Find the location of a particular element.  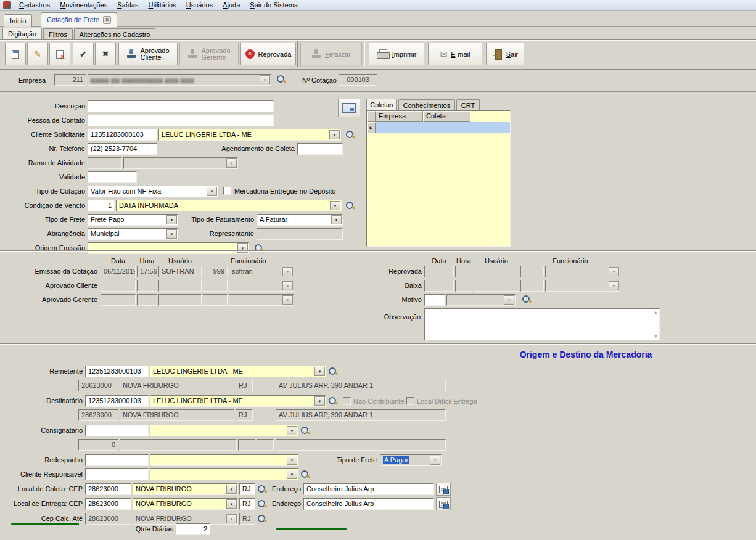

cliente-responsavel-search-icon is located at coordinates (305, 475).